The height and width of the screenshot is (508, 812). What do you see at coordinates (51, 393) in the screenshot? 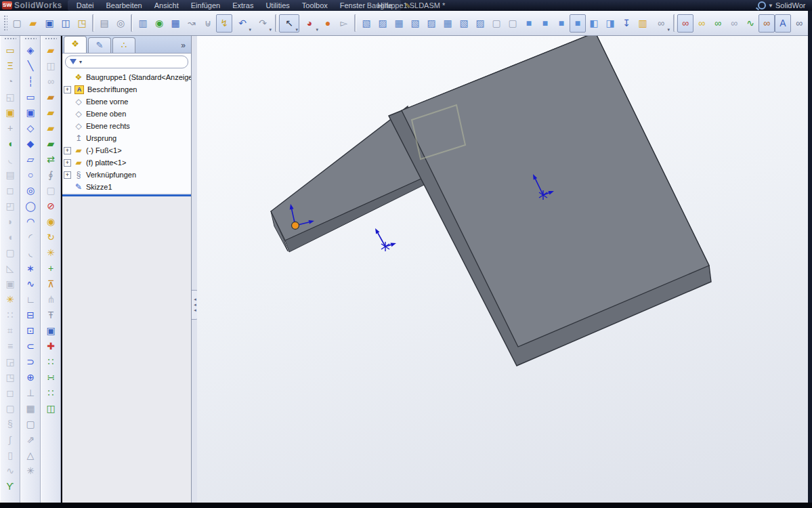
I see `feature-pattern-button: ∷` at bounding box center [51, 393].